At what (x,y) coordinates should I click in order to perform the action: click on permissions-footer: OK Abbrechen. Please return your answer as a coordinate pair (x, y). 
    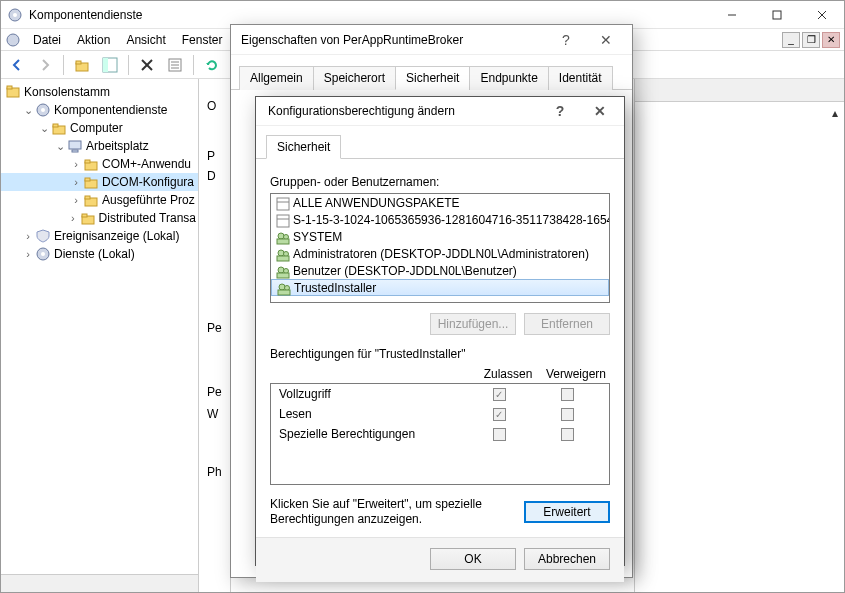
    Looking at the image, I should click on (440, 560).